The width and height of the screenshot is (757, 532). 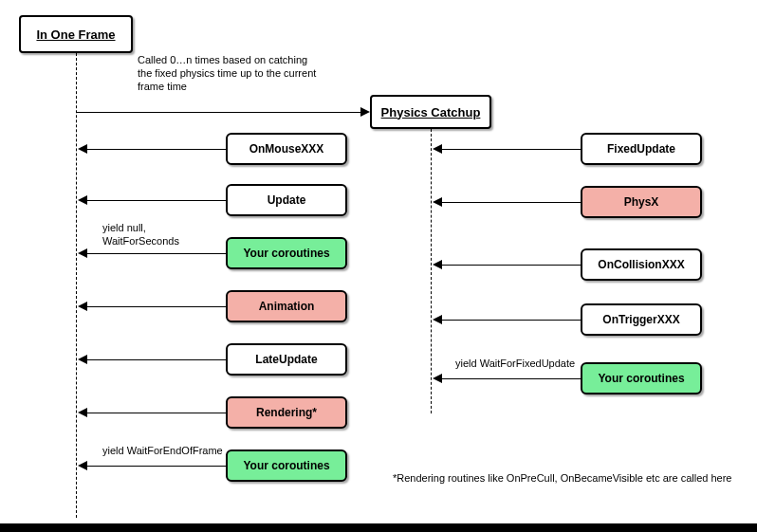 What do you see at coordinates (562, 478) in the screenshot?
I see `rendering-footnote: *Rendering routines like OnPreCull, OnBe…` at bounding box center [562, 478].